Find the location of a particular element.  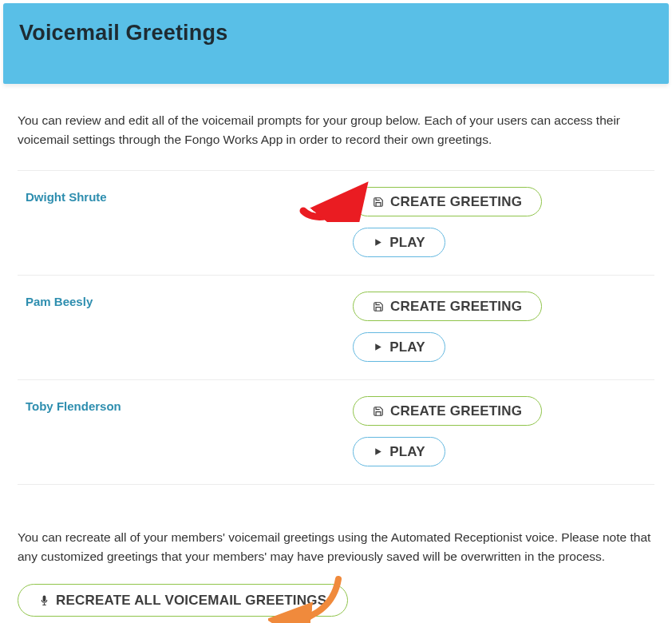

page-title: Voicemail Greetings is located at coordinates (336, 34).